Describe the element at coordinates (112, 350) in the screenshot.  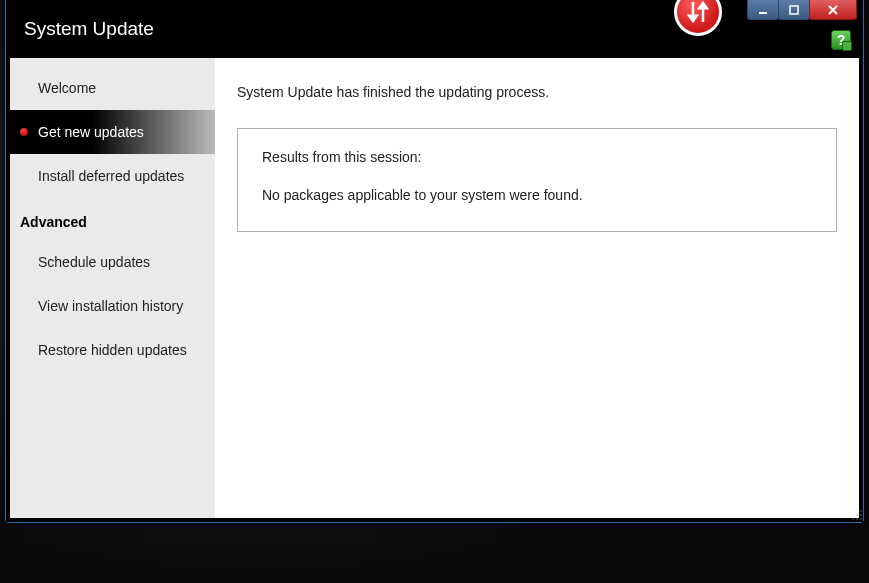
I see `sidebar-item-restore-hidden: Restore hidden updates` at that location.